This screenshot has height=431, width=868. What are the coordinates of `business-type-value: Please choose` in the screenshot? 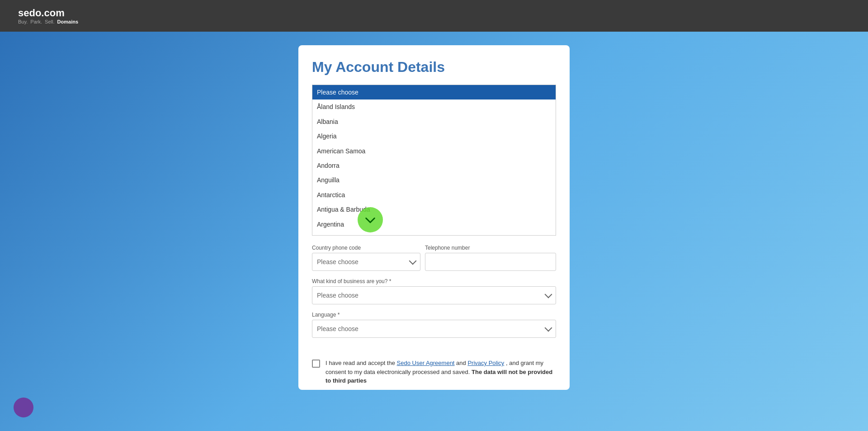 It's located at (338, 295).